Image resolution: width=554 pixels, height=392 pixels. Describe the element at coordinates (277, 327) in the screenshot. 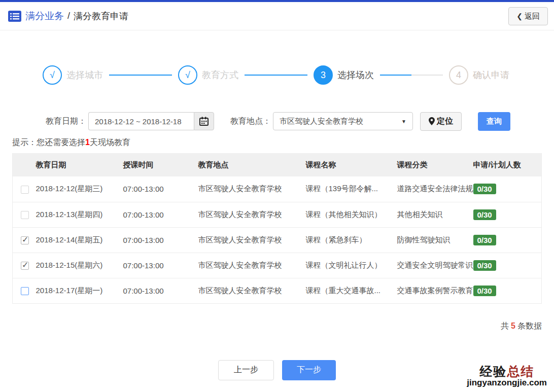

I see `total-count: 共5条数据` at that location.